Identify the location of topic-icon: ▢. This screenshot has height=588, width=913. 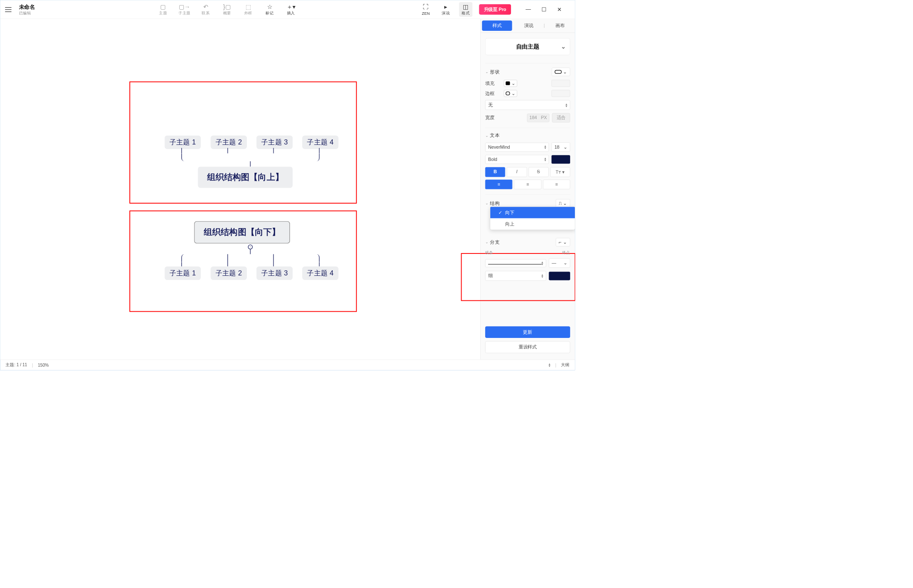
(163, 7).